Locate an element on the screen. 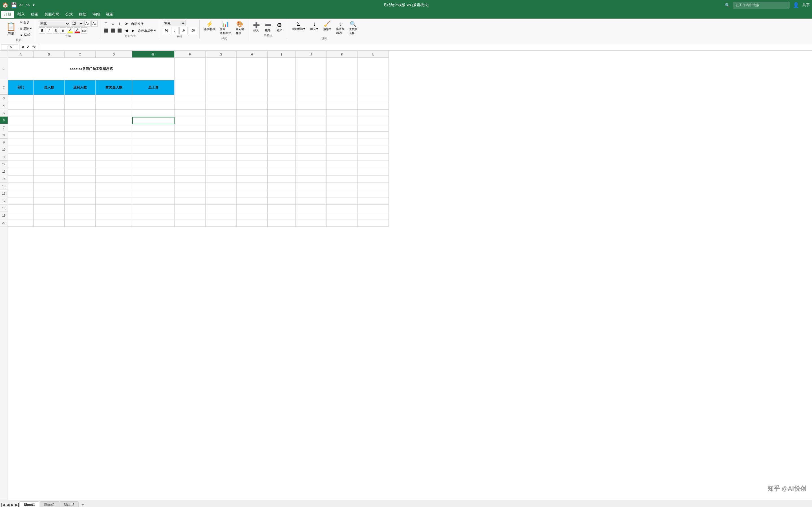  save-icon: 💾 is located at coordinates (14, 5).